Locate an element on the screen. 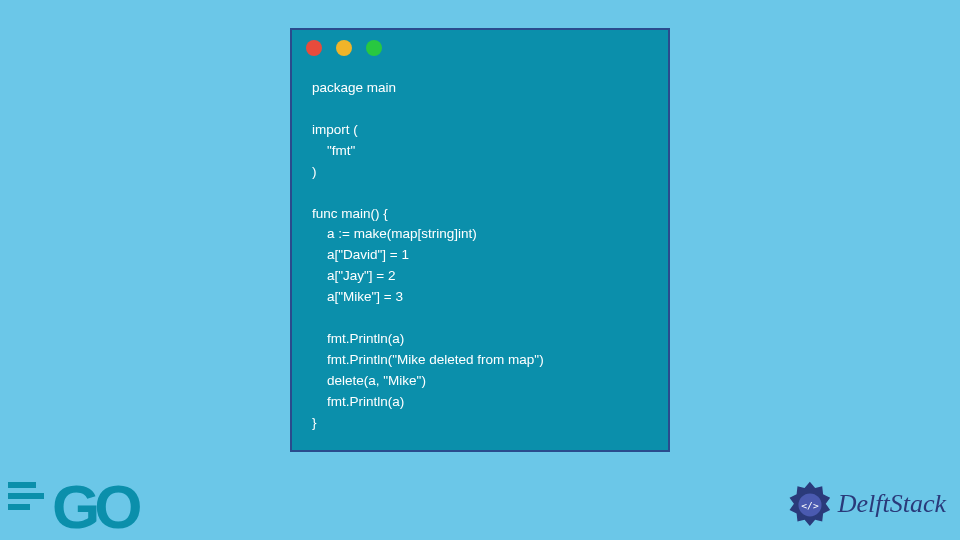 The width and height of the screenshot is (960, 540). close-icon is located at coordinates (314, 48).